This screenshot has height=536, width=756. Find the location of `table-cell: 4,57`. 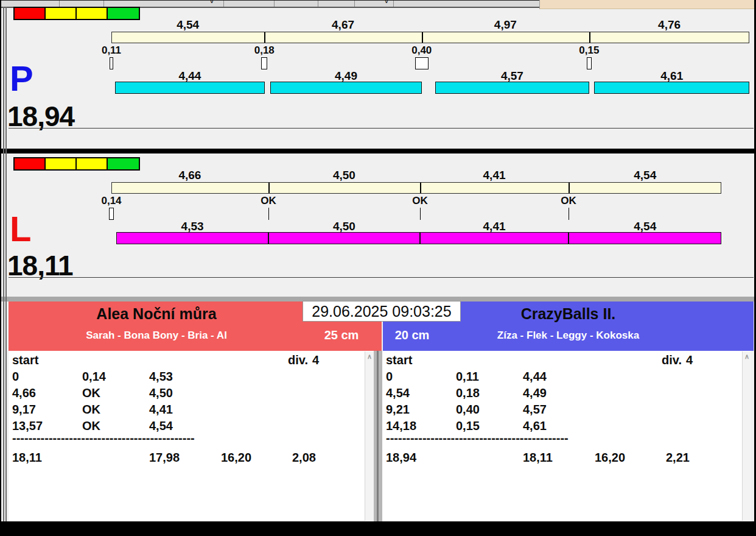

table-cell: 4,57 is located at coordinates (534, 409).